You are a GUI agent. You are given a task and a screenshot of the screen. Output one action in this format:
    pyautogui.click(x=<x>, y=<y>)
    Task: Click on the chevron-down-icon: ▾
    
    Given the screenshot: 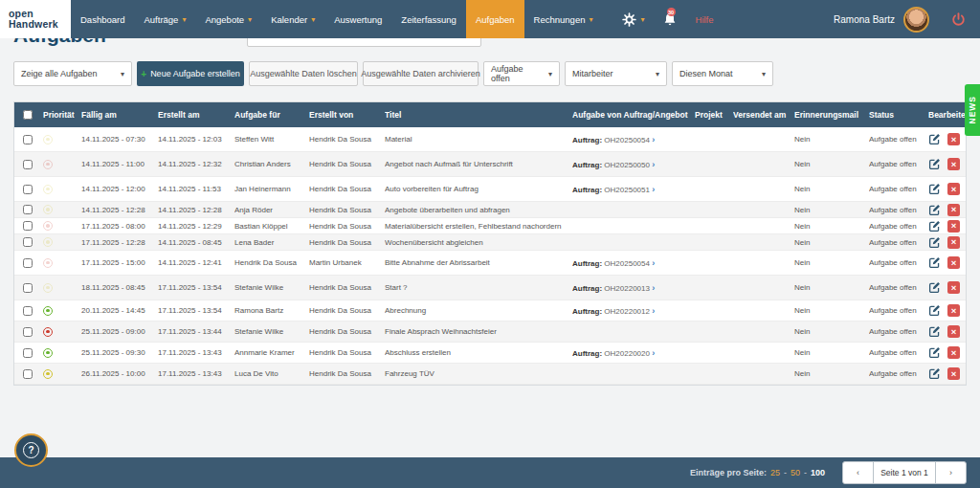 What is the action you would take?
    pyautogui.click(x=550, y=75)
    